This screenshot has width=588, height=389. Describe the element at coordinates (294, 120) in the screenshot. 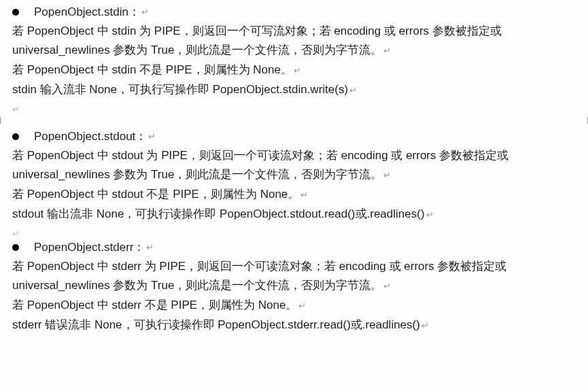

I see `page-break-marker` at that location.